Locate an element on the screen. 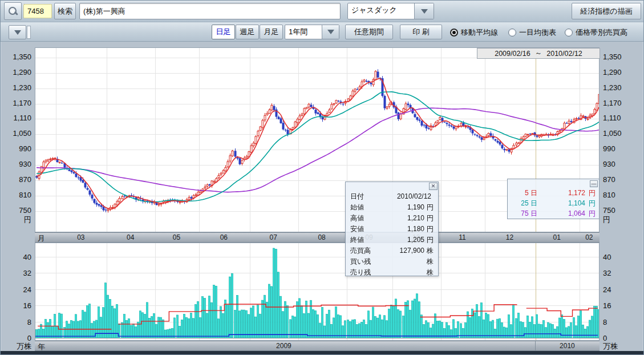 The width and height of the screenshot is (644, 355). price-tick-label: 990 is located at coordinates (16, 149).